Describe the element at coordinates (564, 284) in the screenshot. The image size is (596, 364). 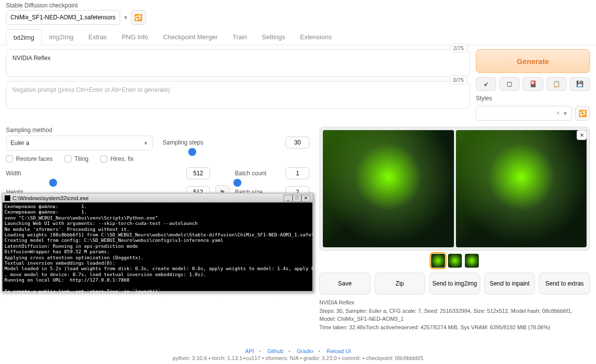
I see `send-extras-button: Send to extras` at that location.